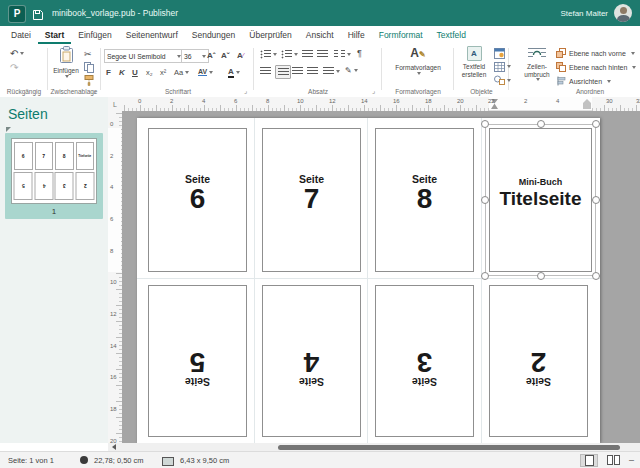 This screenshot has width=640, height=468. What do you see at coordinates (312, 200) in the screenshot?
I see `page-cell-7: Seite7` at bounding box center [312, 200].